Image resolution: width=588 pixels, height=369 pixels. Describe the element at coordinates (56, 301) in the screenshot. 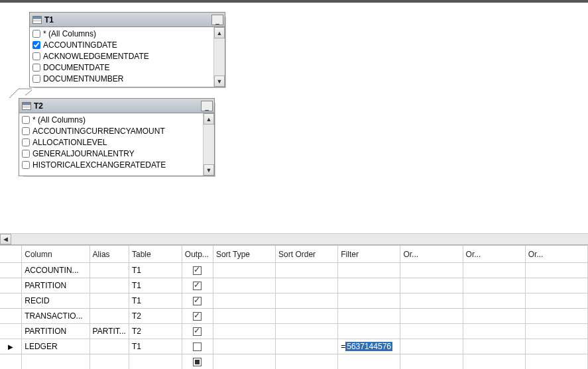

I see `cell-column: RECID` at that location.